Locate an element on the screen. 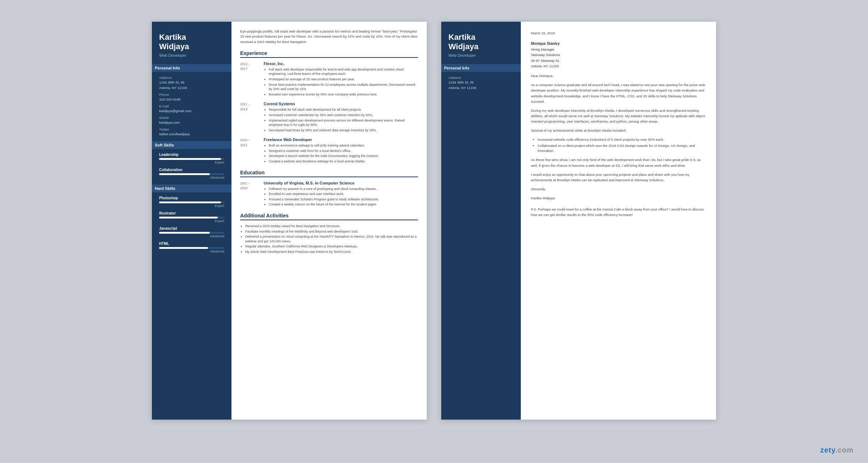 This screenshot has height=463, width=868. skill-collaboration: Collaboration Advanced is located at coordinates (192, 174).